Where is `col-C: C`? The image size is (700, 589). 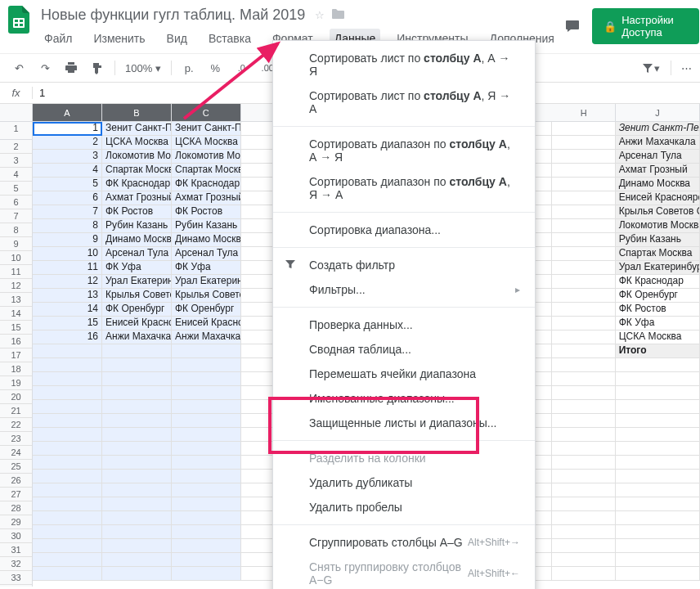
col-C: C is located at coordinates (206, 113).